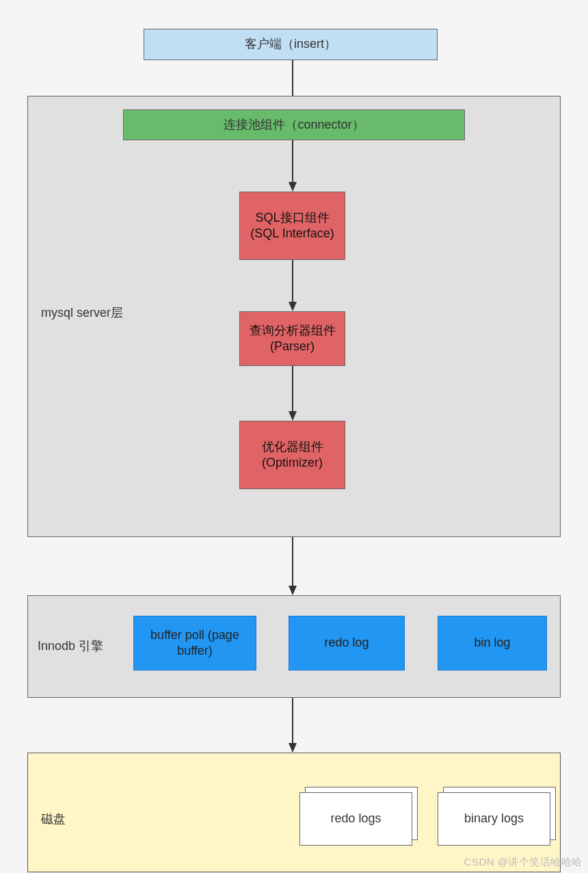 The height and width of the screenshot is (873, 588). Describe the element at coordinates (293, 455) in the screenshot. I see `optimizer-box: 优化器组件(Optimizer)` at that location.